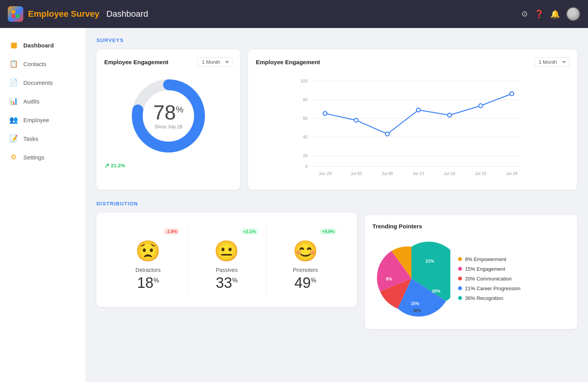 This screenshot has width=588, height=382. What do you see at coordinates (227, 260) in the screenshot?
I see `distribution-card: -1.9% 😟 Detractors 18% +2.1%` at bounding box center [227, 260].